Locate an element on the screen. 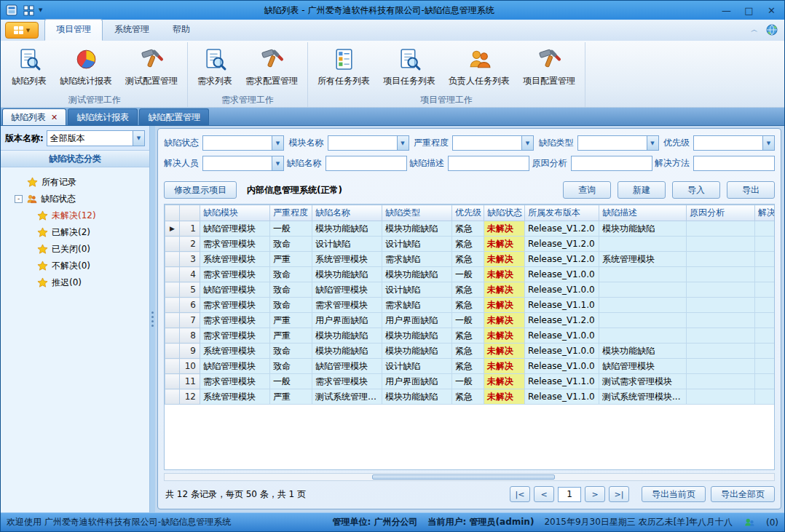  grid-view-icon is located at coordinates (28, 10).